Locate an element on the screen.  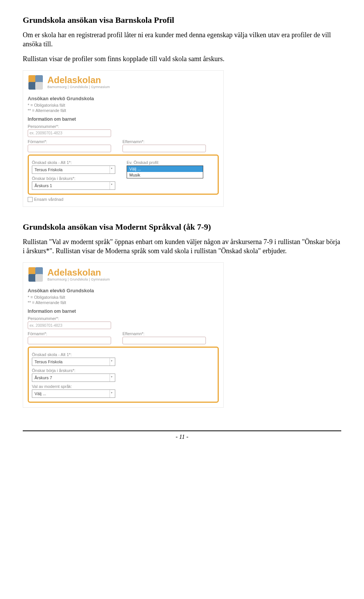
profil-option-valj: Välj ... is located at coordinates (165, 169).